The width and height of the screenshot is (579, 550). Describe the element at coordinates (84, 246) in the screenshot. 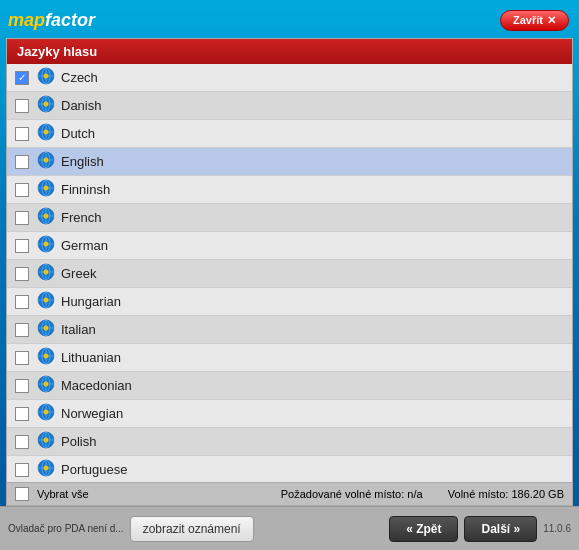

I see `language-name: German` at that location.